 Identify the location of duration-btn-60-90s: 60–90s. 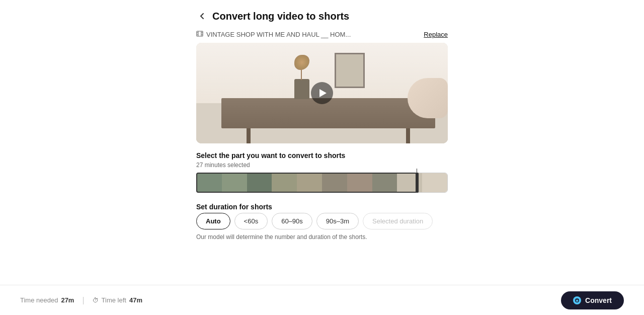
(292, 221).